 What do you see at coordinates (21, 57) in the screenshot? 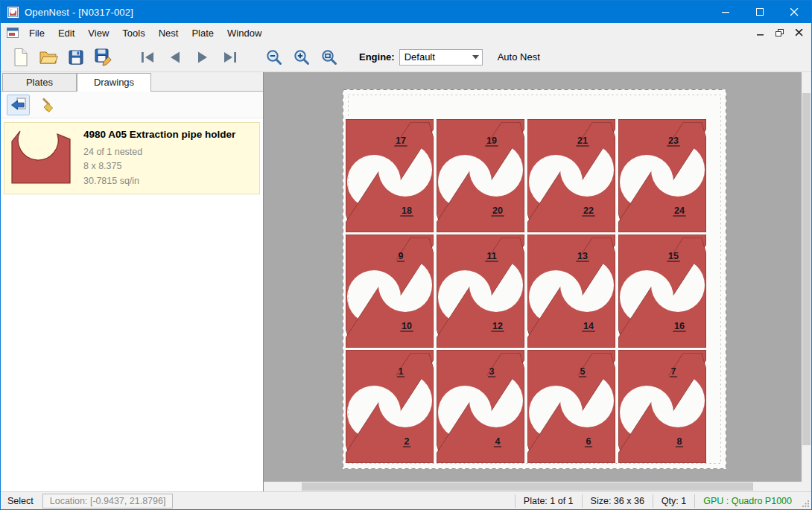
I see `new-document-icon` at bounding box center [21, 57].